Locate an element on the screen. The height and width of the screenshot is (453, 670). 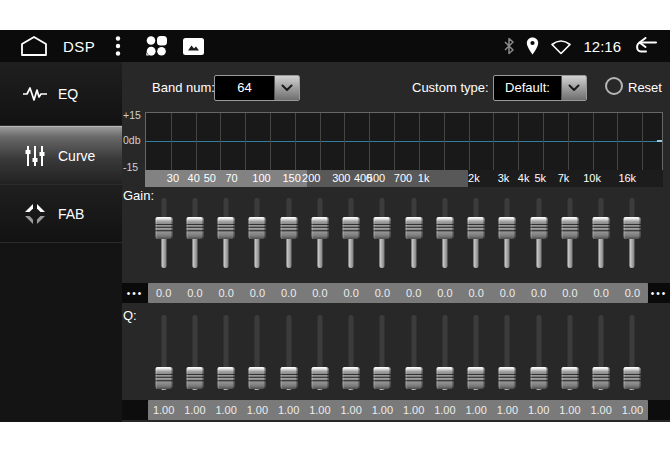
clock-time: 12:16 is located at coordinates (602, 46).